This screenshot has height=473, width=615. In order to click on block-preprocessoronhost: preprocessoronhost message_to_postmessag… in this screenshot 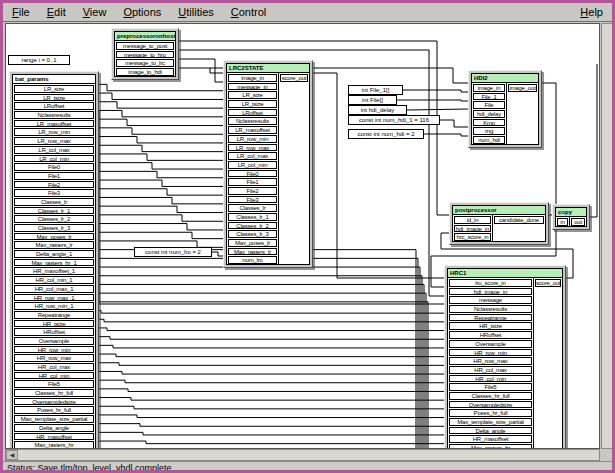, I will do `click(145, 54)`.